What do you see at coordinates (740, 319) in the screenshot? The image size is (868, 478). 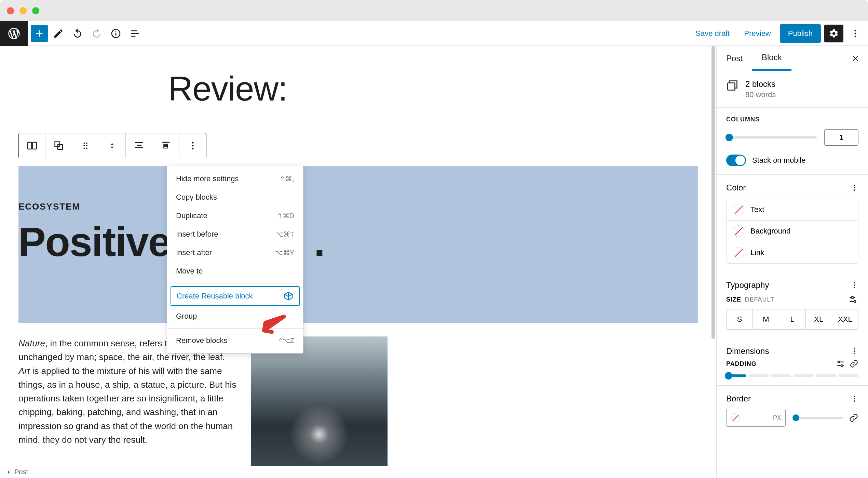 I see `size-s-button: S` at bounding box center [740, 319].